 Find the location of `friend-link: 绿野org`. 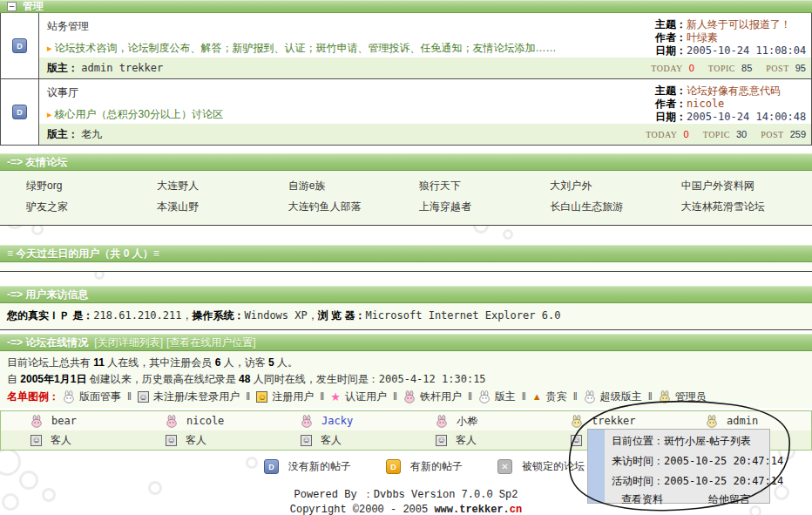

friend-link: 绿野org is located at coordinates (91, 186).